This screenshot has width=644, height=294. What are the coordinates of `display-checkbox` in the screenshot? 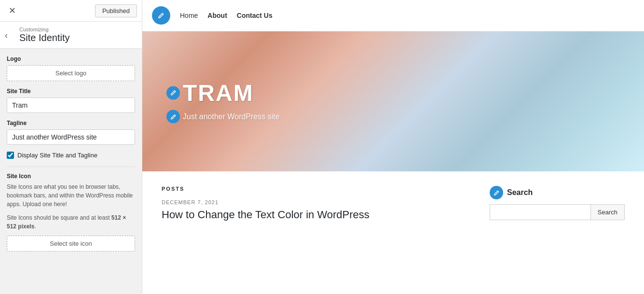 It's located at (11, 155).